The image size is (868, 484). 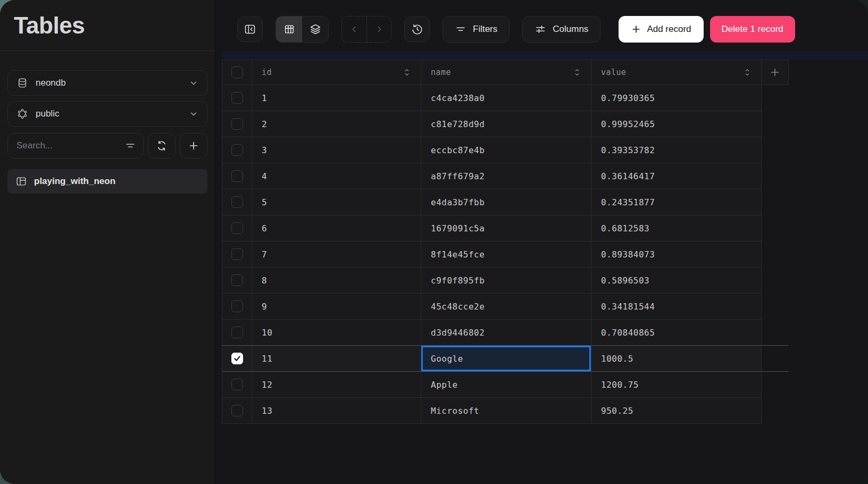 I want to click on row-value-cell: 0.34181544, so click(x=677, y=306).